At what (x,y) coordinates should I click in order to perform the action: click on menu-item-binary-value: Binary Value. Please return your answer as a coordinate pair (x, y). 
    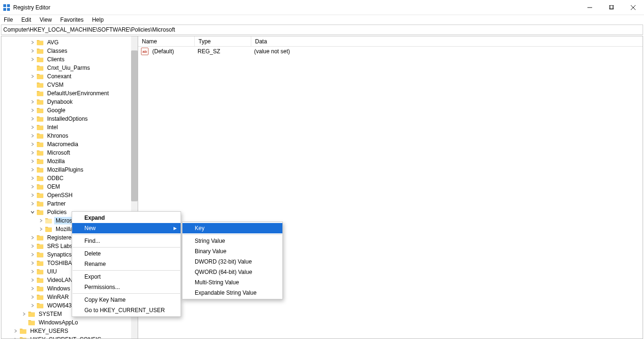
    Looking at the image, I should click on (232, 251).